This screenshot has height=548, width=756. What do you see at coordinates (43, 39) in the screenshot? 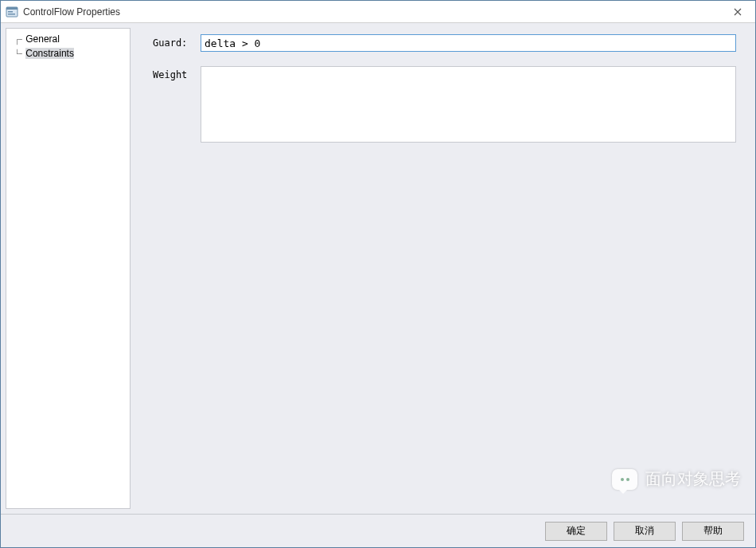
I see `sidebar-item-label: General` at bounding box center [43, 39].